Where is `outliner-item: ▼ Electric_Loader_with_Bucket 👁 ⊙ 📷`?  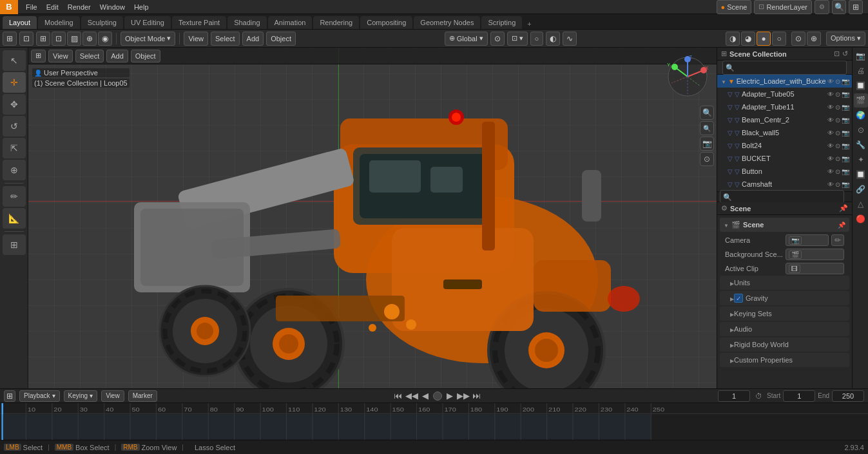
outliner-item: ▼ Electric_Loader_with_Bucket 👁 ⊙ 📷 is located at coordinates (785, 81).